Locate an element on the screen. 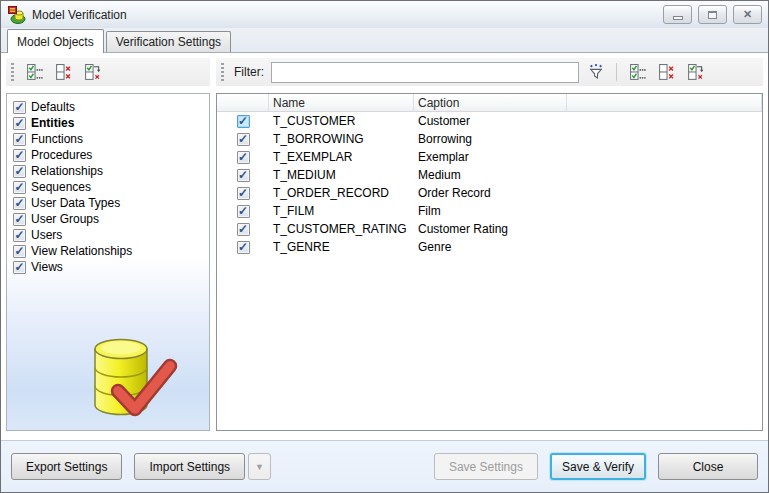  table-toolbar: Filter: is located at coordinates (490, 72).